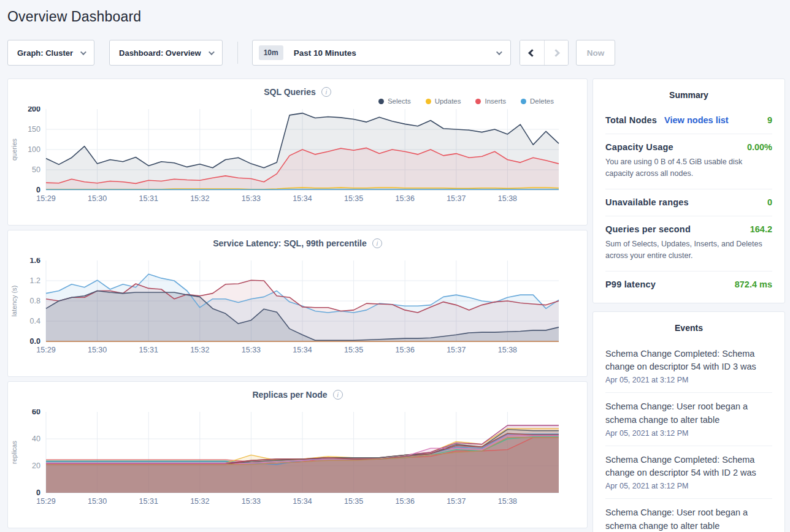  What do you see at coordinates (405, 350) in the screenshot?
I see `svg-text: 15:36` at bounding box center [405, 350].